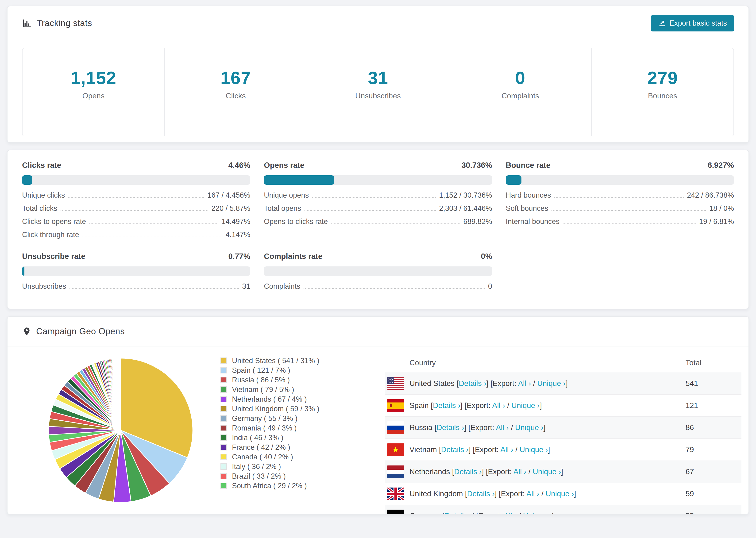 This screenshot has height=538, width=756. What do you see at coordinates (121, 430) in the screenshot?
I see `geo-opens-pie-chart` at bounding box center [121, 430].